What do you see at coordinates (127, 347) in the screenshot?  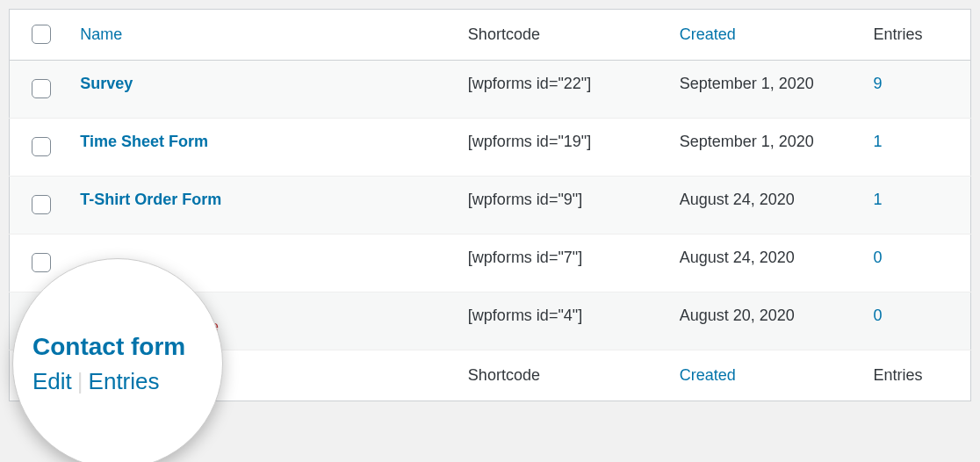 I see `magnified-form-title: Contact form` at bounding box center [127, 347].